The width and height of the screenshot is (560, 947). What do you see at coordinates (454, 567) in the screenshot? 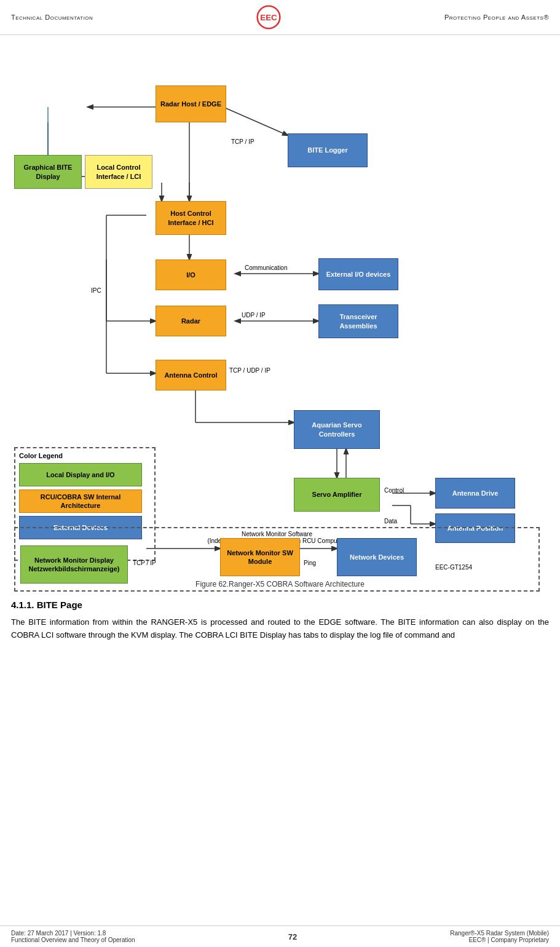
I see `eec-gt1254-label: EEC-GT1254` at bounding box center [454, 567].